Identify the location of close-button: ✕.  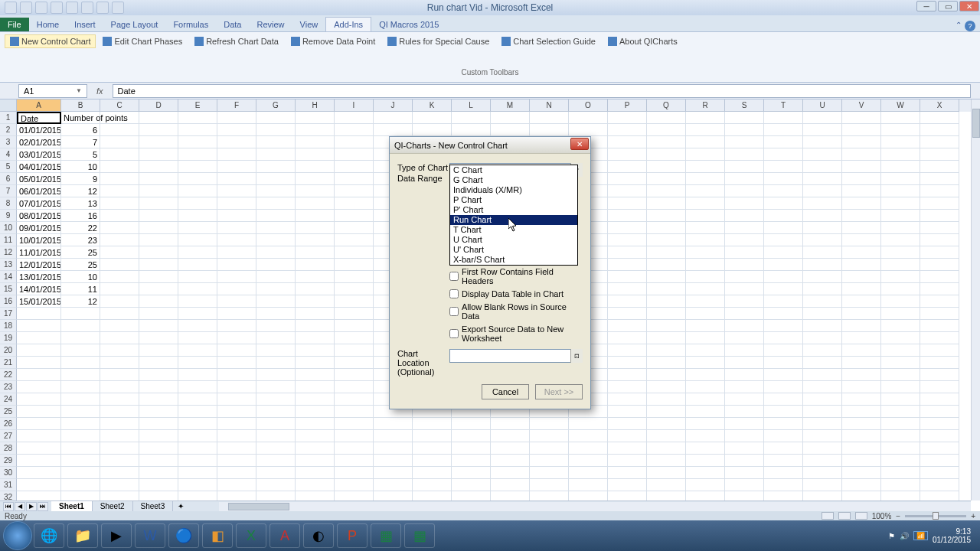
(969, 6).